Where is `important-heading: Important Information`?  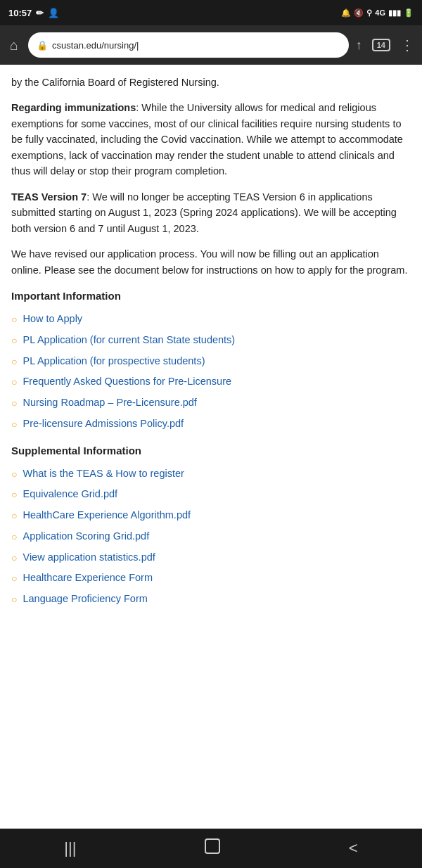
important-heading: Important Information is located at coordinates (211, 295).